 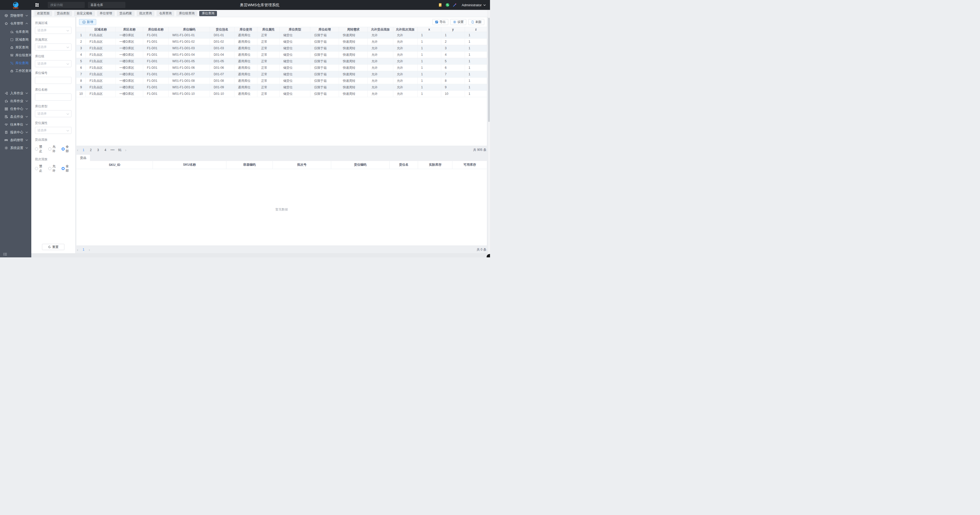 What do you see at coordinates (42, 130) in the screenshot?
I see `select-placeholder: 请选择` at bounding box center [42, 130].